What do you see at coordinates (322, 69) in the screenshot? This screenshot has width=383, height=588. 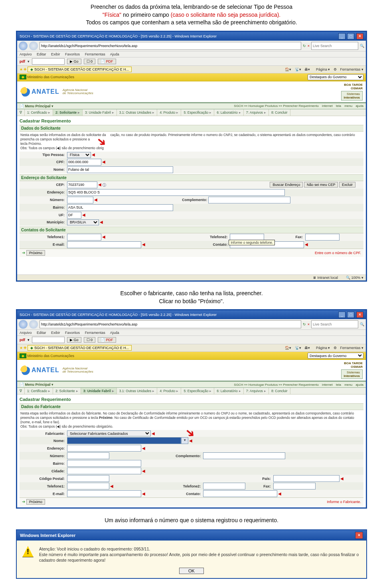 I see `page-menu: Página ▾` at bounding box center [322, 69].